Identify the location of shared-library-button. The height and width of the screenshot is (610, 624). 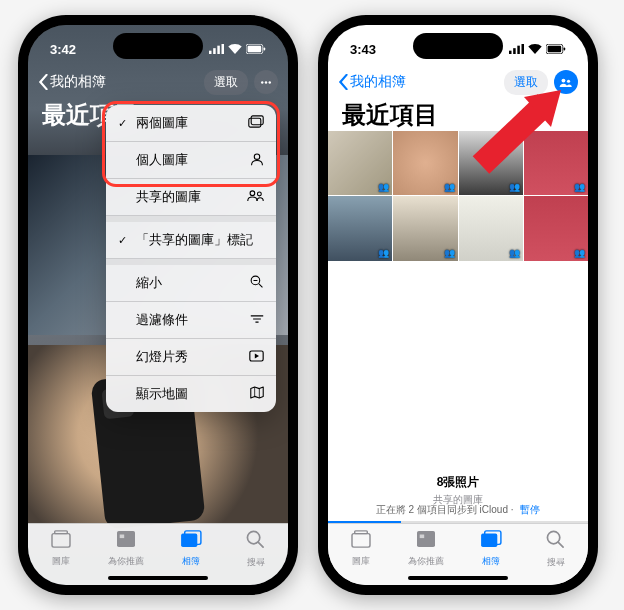
(566, 82).